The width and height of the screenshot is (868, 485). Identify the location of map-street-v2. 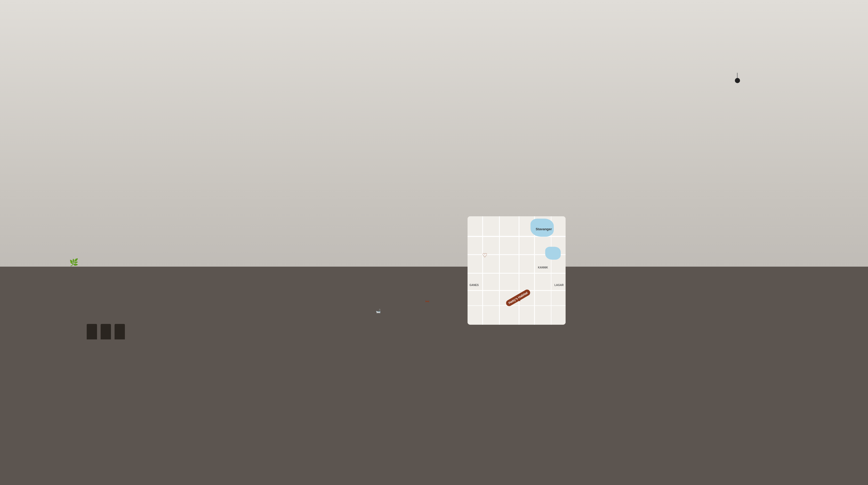
(499, 270).